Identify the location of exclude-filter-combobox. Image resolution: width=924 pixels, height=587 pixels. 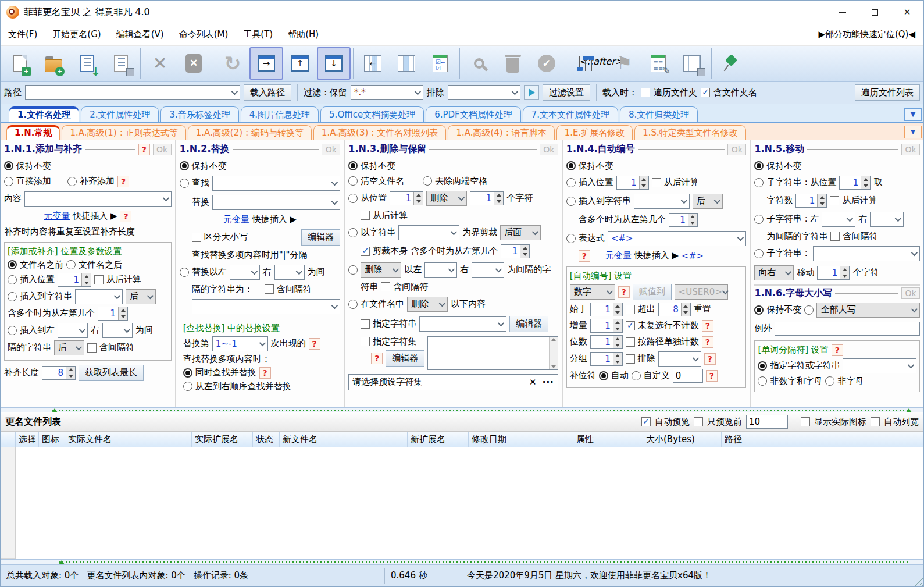
(484, 93).